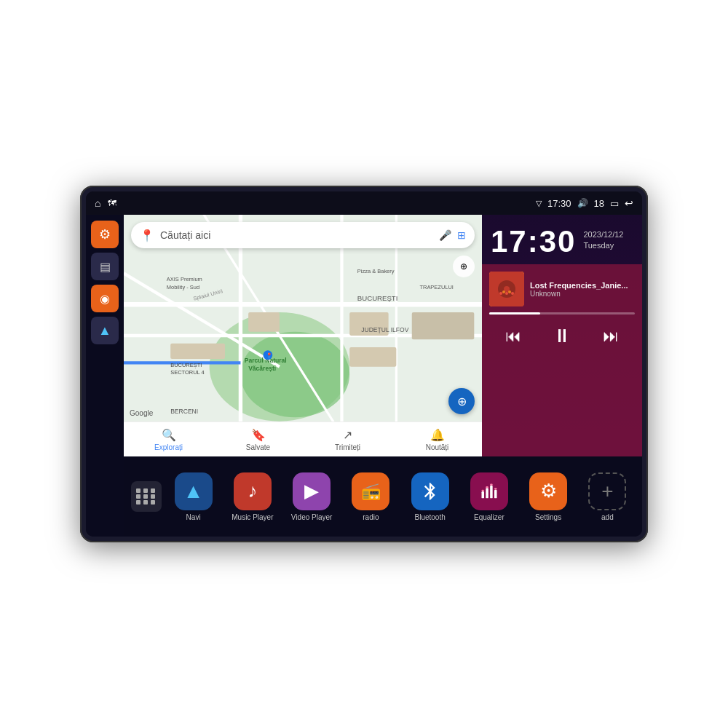 This screenshot has height=728, width=728. I want to click on search-input-text: Căutați aici, so click(297, 235).